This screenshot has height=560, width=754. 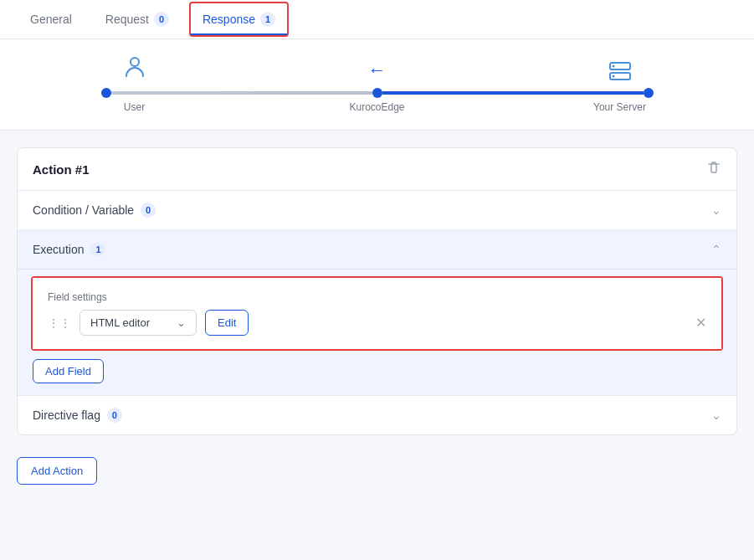 What do you see at coordinates (67, 415) in the screenshot?
I see `directive-flag-label: Directive flag` at bounding box center [67, 415].